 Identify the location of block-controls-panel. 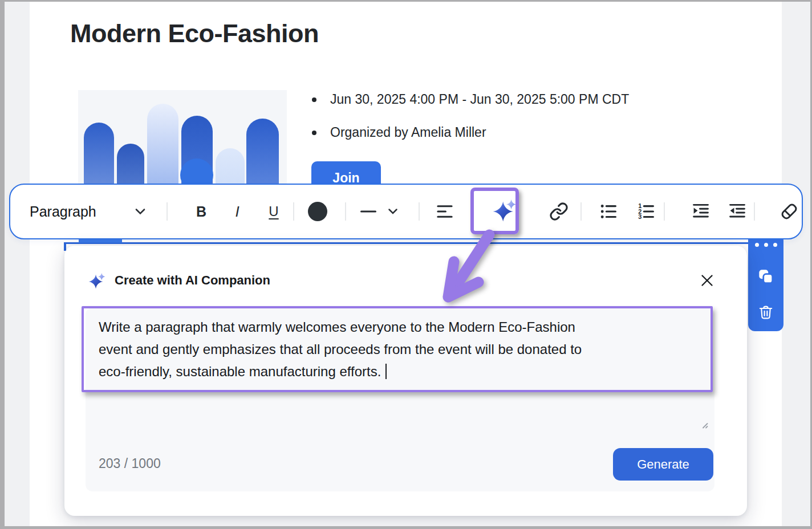
(766, 284).